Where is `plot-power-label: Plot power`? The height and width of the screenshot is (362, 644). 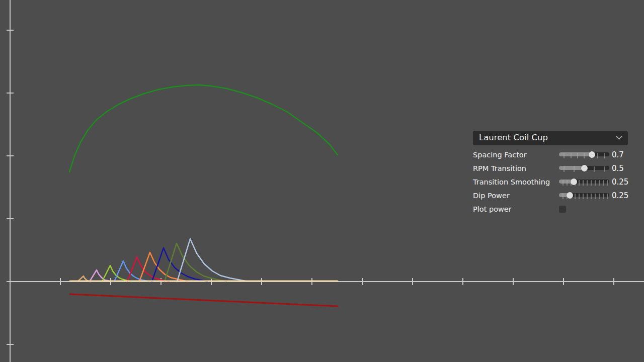 plot-power-label: Plot power is located at coordinates (516, 209).